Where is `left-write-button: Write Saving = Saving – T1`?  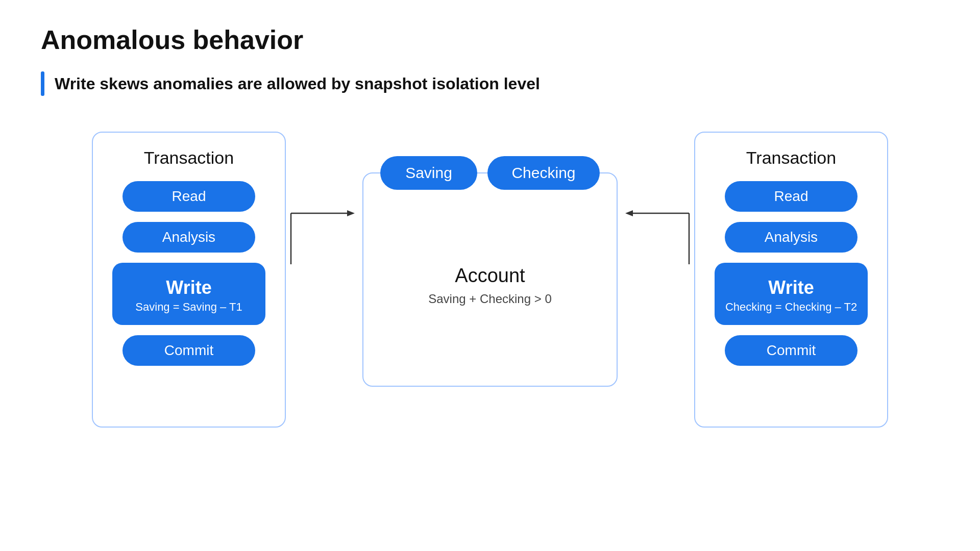
left-write-button: Write Saving = Saving – T1 is located at coordinates (189, 294).